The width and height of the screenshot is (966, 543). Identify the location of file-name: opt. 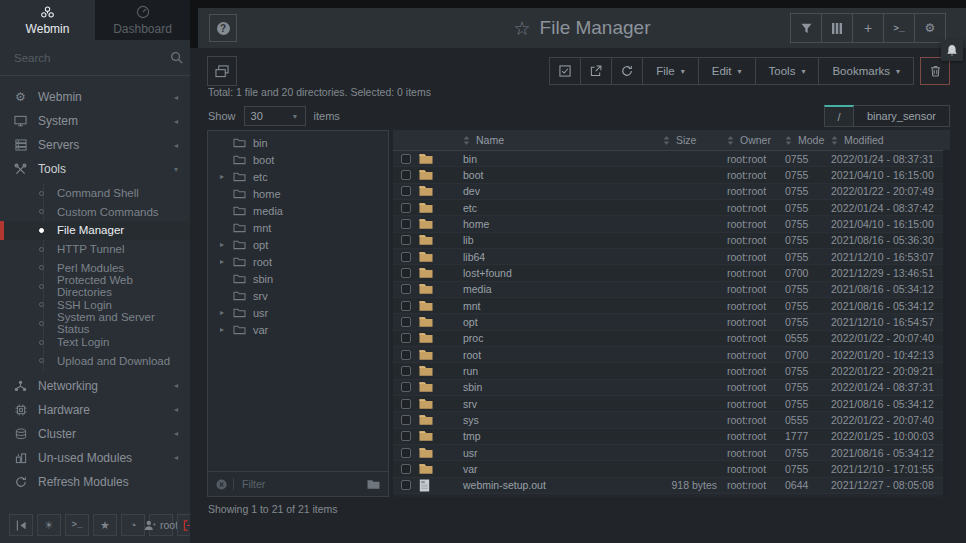
(554, 322).